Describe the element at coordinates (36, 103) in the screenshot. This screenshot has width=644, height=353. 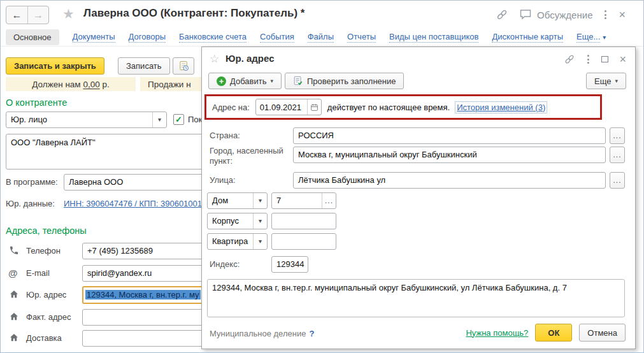
I see `about-contractor-heading: О контрагенте` at that location.